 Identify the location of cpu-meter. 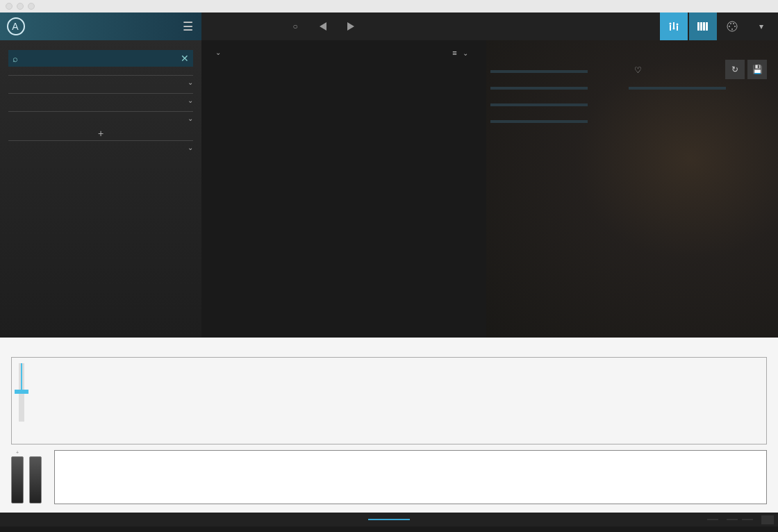
(768, 519).